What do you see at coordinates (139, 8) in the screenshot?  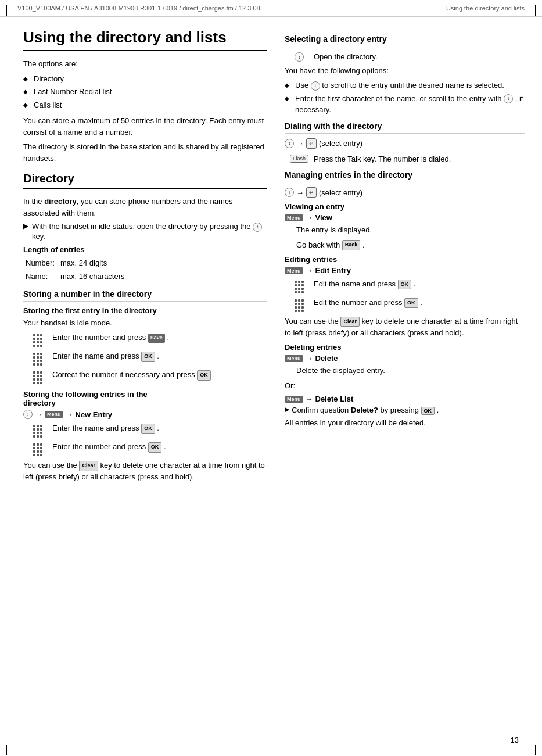 I see `topbar-left: V100_V100AM / USA EN / A31008-M1908-R301…` at bounding box center [139, 8].